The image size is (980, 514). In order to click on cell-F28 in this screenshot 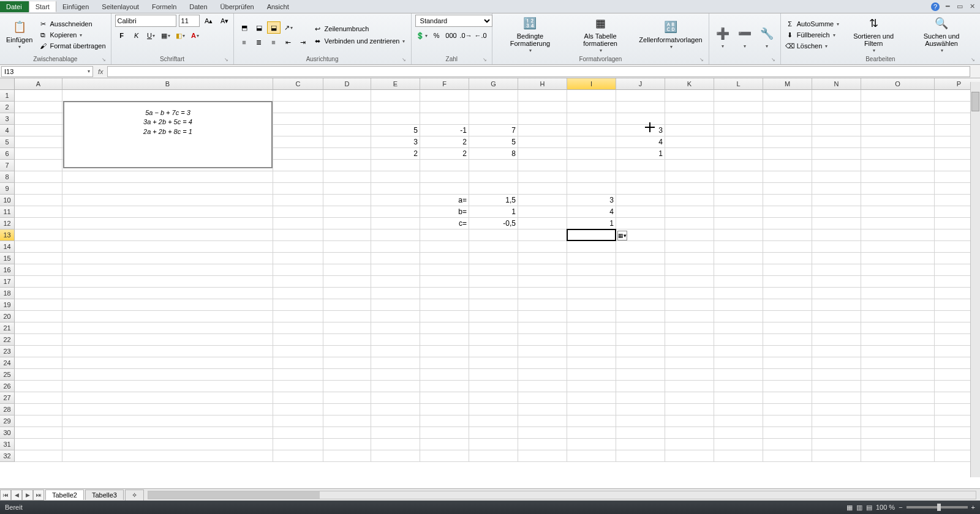, I will do `click(445, 410)`.